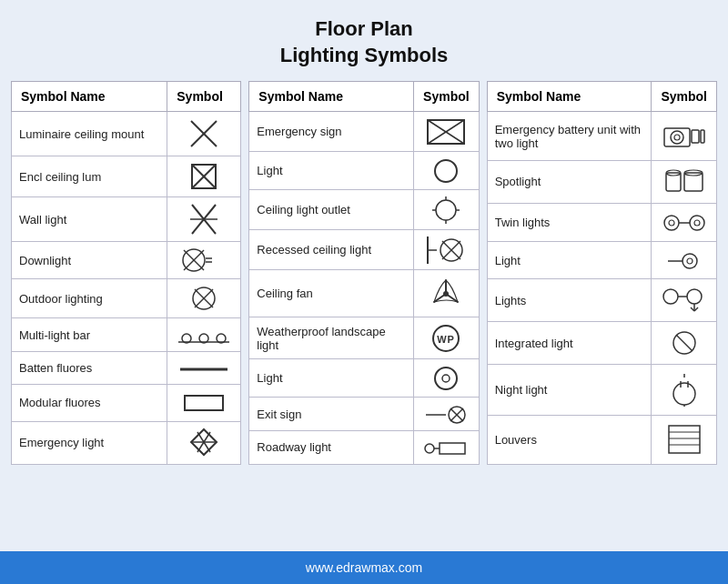 Image resolution: width=728 pixels, height=584 pixels. I want to click on symbol-name: Exit sign, so click(331, 415).